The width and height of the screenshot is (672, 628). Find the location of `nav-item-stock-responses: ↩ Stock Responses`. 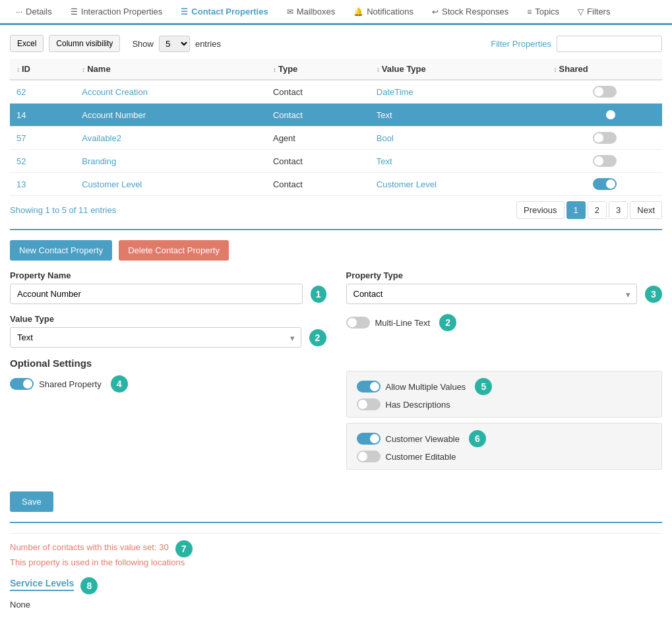

nav-item-stock-responses: ↩ Stock Responses is located at coordinates (470, 13).